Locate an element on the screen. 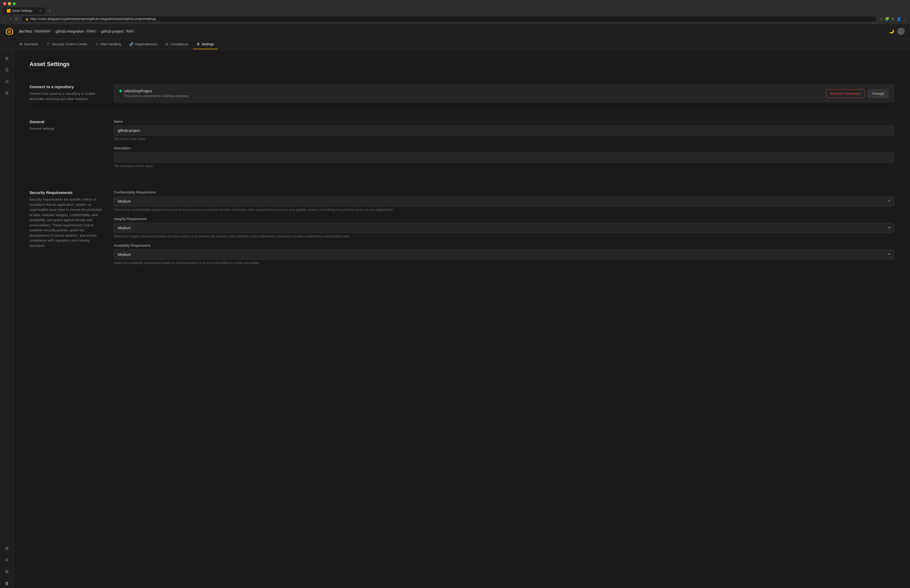 Image resolution: width=910 pixels, height=588 pixels. theme-toggle-button: 🌙 is located at coordinates (892, 31).